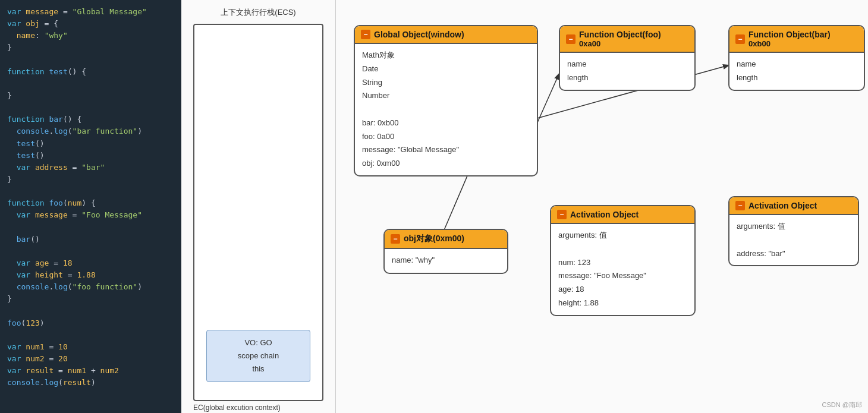 This screenshot has width=868, height=413. What do you see at coordinates (258, 356) in the screenshot?
I see `vo-box: VO: GO scope chain this` at bounding box center [258, 356].